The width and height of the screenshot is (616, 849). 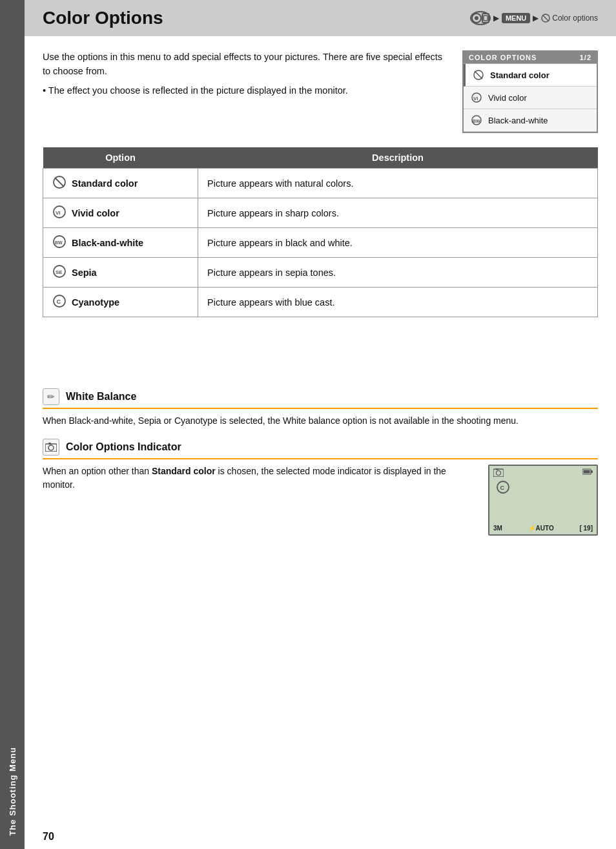 I want to click on intro-section: Use the options in this menu to add spec…, so click(x=320, y=92).